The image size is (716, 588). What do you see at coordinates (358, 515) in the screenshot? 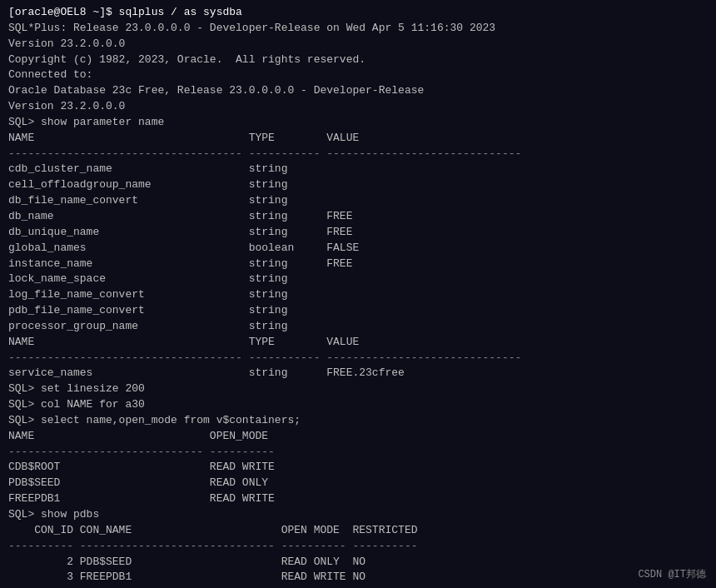
I see `terminal-line: SQL> show pdbs` at bounding box center [358, 515].